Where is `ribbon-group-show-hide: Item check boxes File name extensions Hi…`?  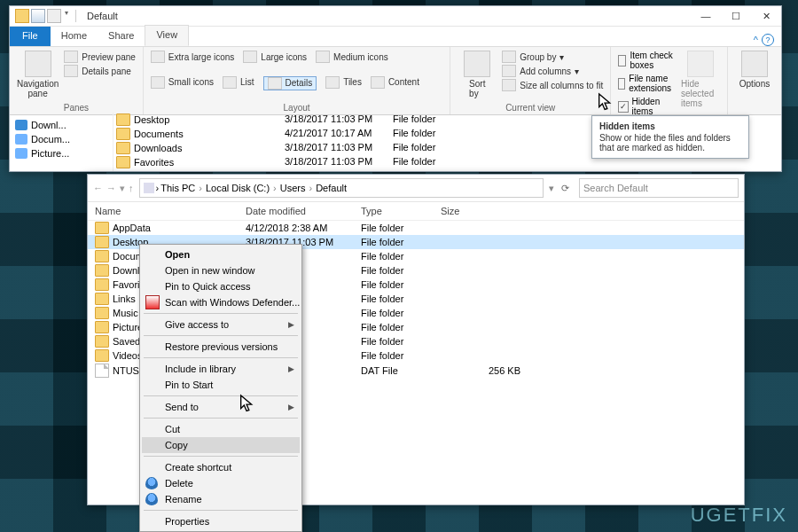 ribbon-group-show-hide: Item check boxes File name extensions Hi… is located at coordinates (669, 81).